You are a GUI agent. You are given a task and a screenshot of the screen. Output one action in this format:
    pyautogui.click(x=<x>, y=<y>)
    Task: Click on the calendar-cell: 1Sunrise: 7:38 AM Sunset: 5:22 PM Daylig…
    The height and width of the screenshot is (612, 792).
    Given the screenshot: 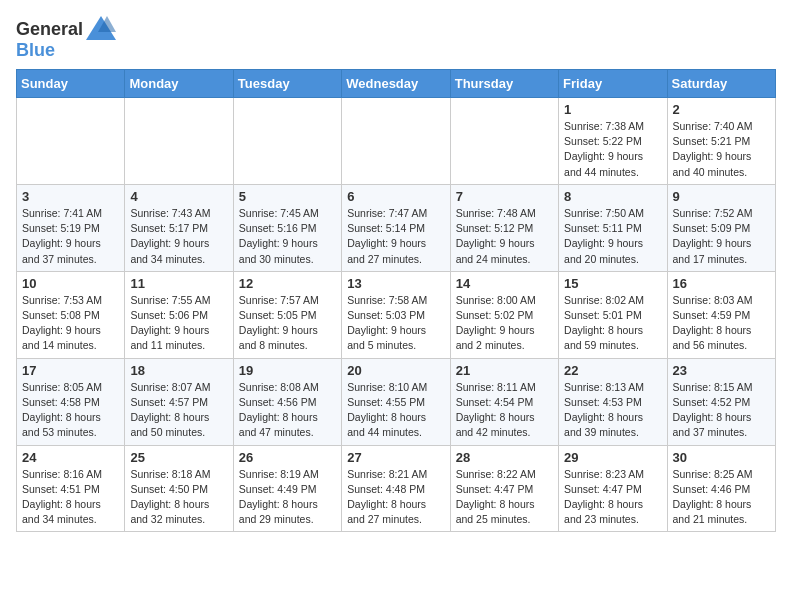 What is the action you would take?
    pyautogui.click(x=613, y=142)
    